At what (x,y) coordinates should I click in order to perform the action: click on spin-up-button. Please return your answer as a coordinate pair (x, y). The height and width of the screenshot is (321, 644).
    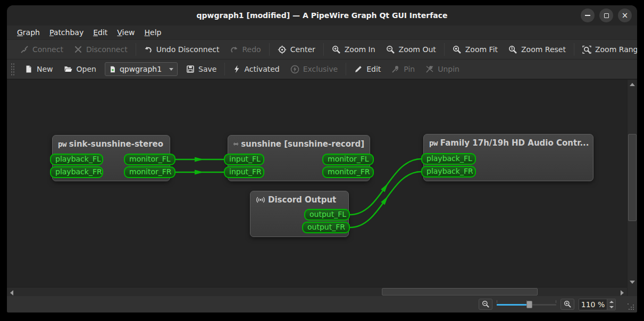
    Looking at the image, I should click on (612, 302).